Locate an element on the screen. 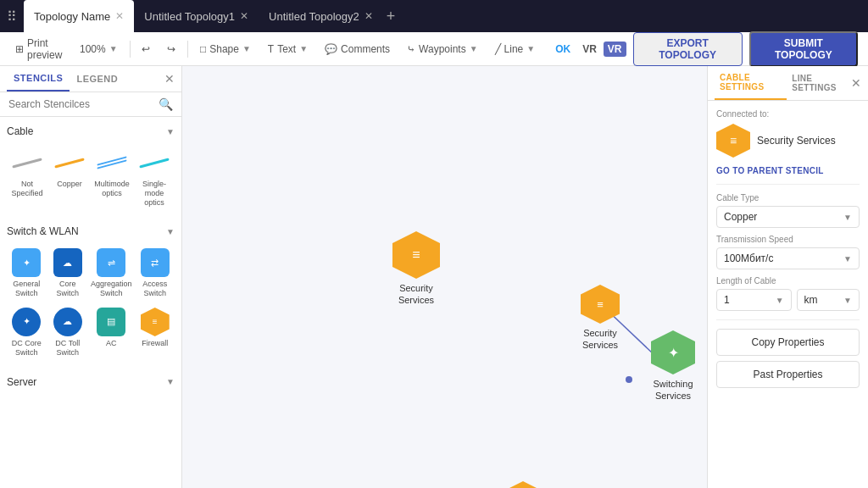 Image resolution: width=868 pixels, height=488 pixels. canvas-node-security-2: ≡ SecurityServices is located at coordinates (600, 319).